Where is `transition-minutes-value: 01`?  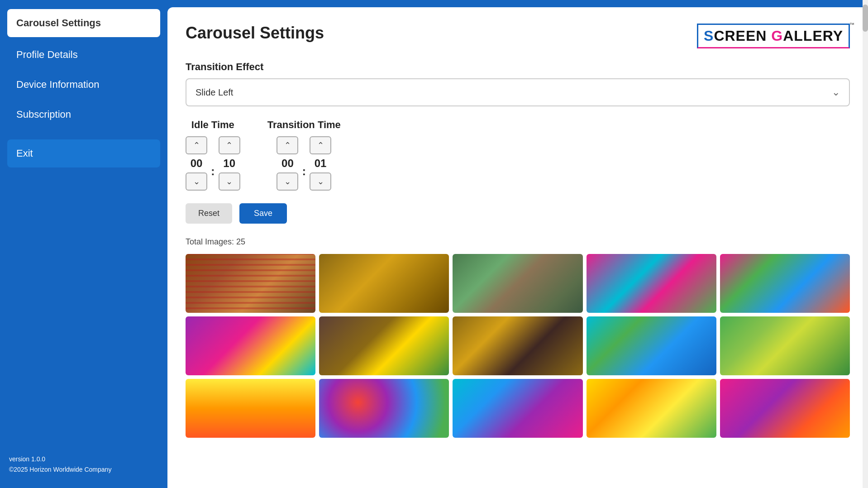
transition-minutes-value: 01 is located at coordinates (320, 163).